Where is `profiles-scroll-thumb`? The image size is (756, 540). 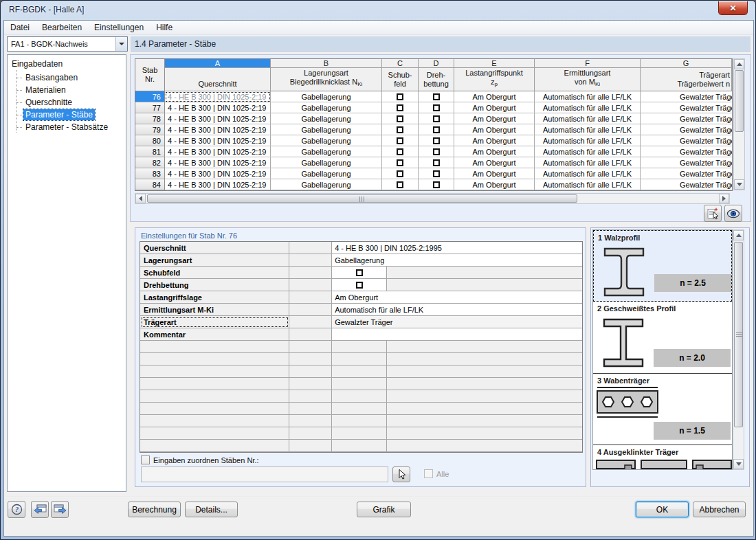 profiles-scroll-thumb is located at coordinates (738, 335).